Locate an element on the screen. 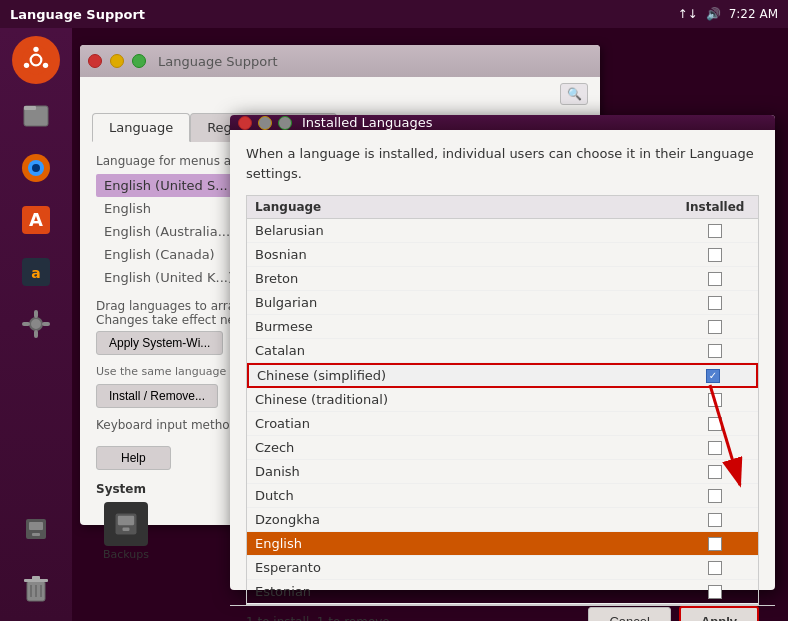 This screenshot has width=788, height=621. table-row: Danish is located at coordinates (502, 472).